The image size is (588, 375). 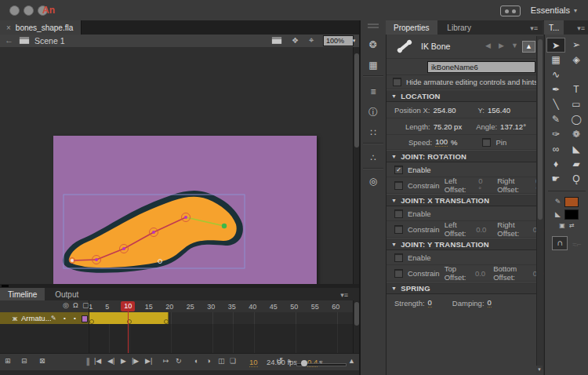 What do you see at coordinates (502, 46) in the screenshot?
I see `next-sibling-bone-button: ▶` at bounding box center [502, 46].